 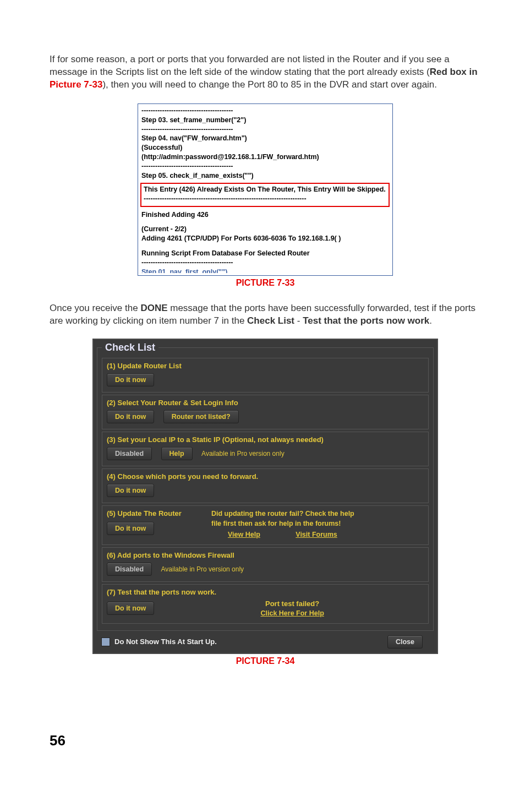 I want to click on view-help-link: View Help, so click(x=244, y=535).